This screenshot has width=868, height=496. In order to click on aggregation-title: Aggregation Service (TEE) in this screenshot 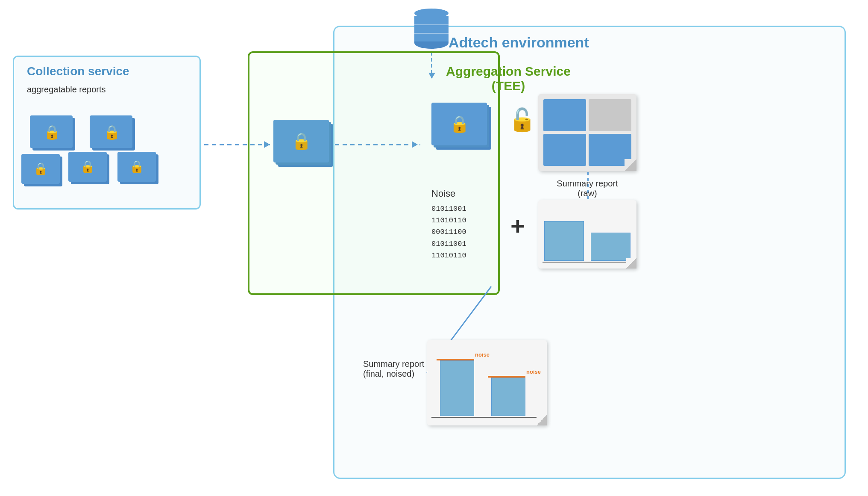, I will do `click(508, 79)`.